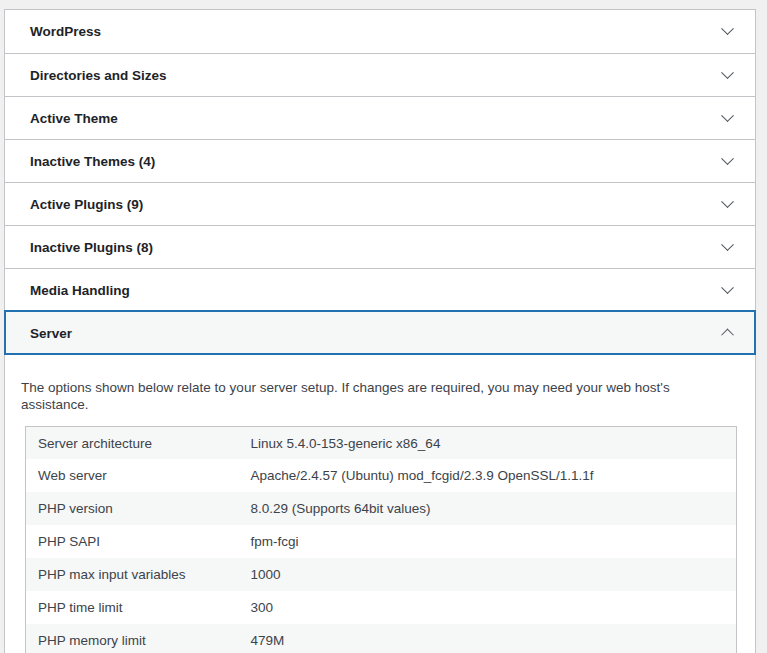 The height and width of the screenshot is (653, 767). Describe the element at coordinates (132, 508) in the screenshot. I see `row-label: PHP version` at that location.